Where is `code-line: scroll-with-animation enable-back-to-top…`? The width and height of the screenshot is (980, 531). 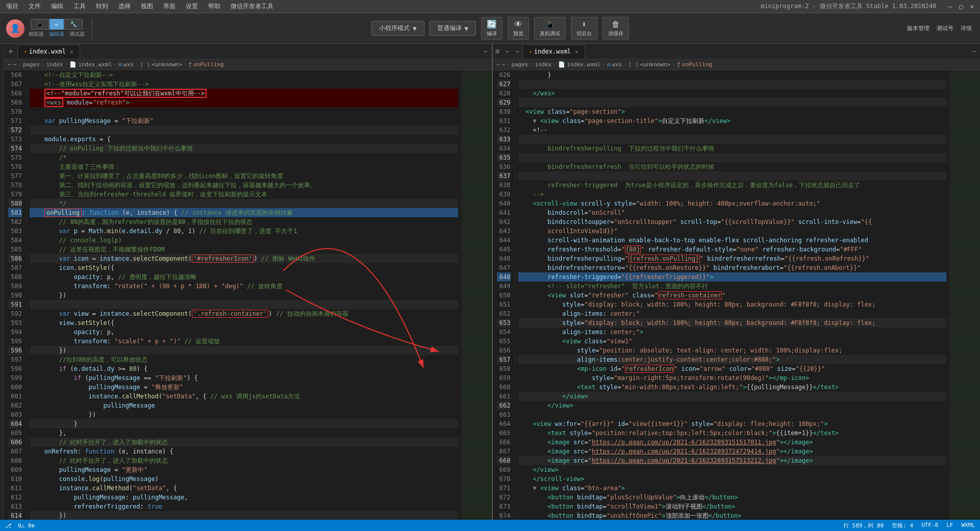
code-line: scroll-with-animation enable-back-to-top… is located at coordinates (733, 240).